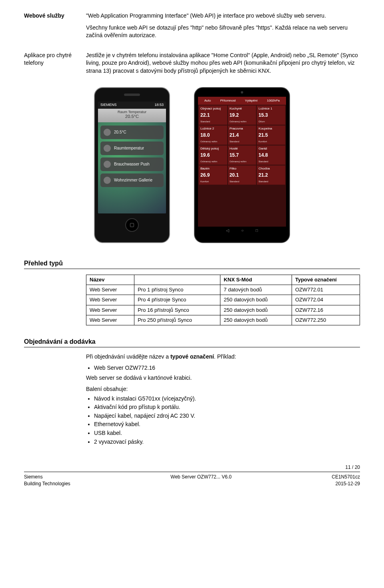 The image size is (384, 588). I want to click on para-webapi-http: Všechny funkce web API se dotazují přes …, so click(223, 32).